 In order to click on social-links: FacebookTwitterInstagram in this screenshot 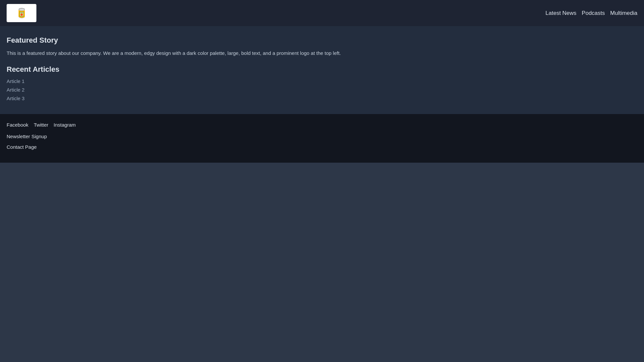, I will do `click(322, 125)`.